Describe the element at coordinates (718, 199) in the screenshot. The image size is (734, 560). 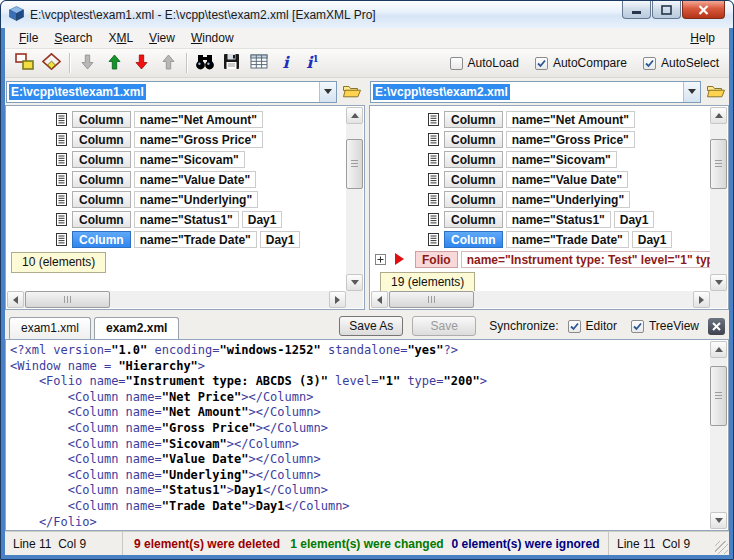
I see `right-vertical-scrollbar` at that location.